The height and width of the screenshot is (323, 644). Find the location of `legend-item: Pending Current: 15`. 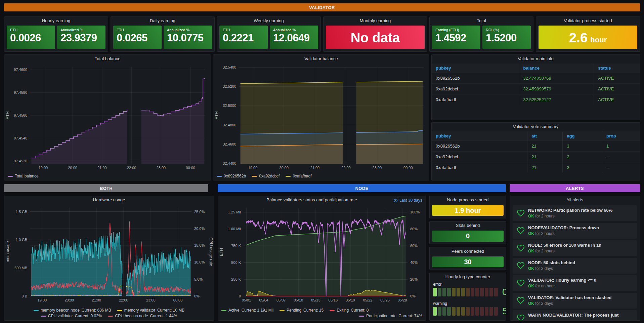

legend-item: Pending Current: 15 is located at coordinates (302, 310).